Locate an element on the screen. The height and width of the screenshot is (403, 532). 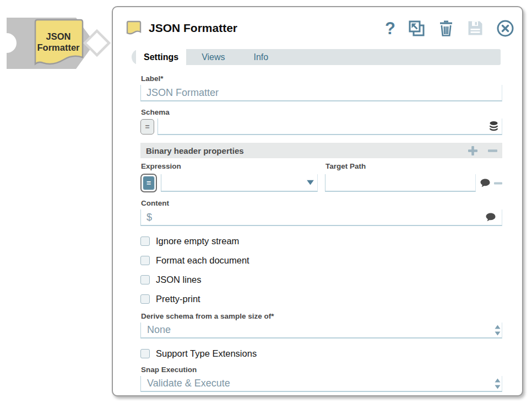
tab-settings: Settings is located at coordinates (161, 57).